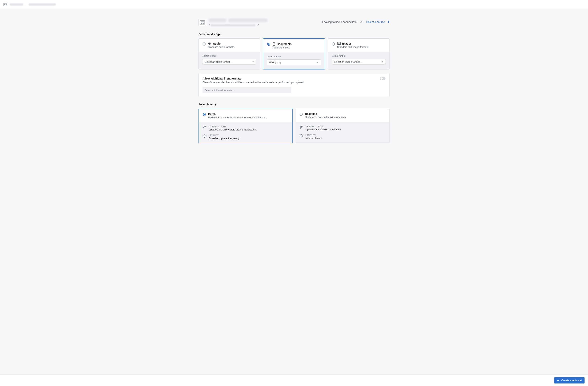 The width and height of the screenshot is (588, 386). What do you see at coordinates (269, 44) in the screenshot?
I see `radio-documents` at bounding box center [269, 44].